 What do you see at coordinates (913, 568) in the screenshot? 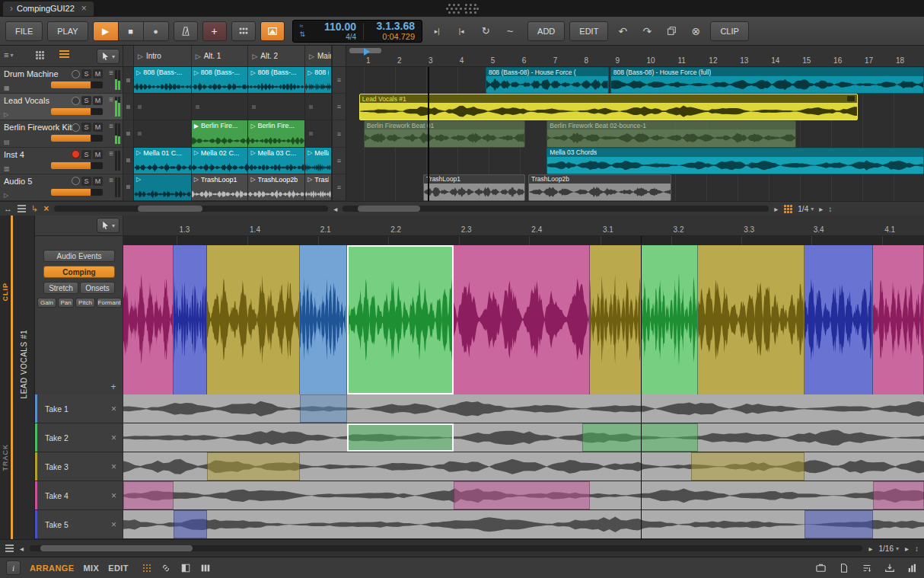
I see `mixer-meter-icon` at bounding box center [913, 568].